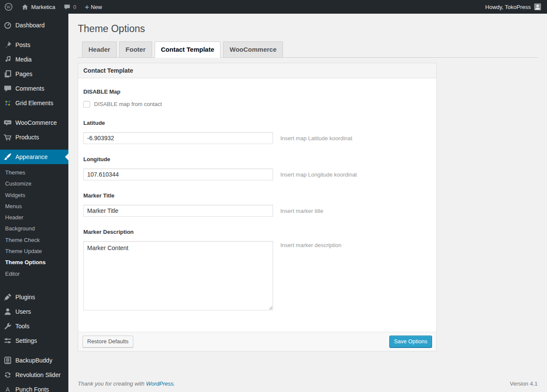 The height and width of the screenshot is (392, 547). Describe the element at coordinates (34, 88) in the screenshot. I see `sidebar-item-comments: Comments` at that location.